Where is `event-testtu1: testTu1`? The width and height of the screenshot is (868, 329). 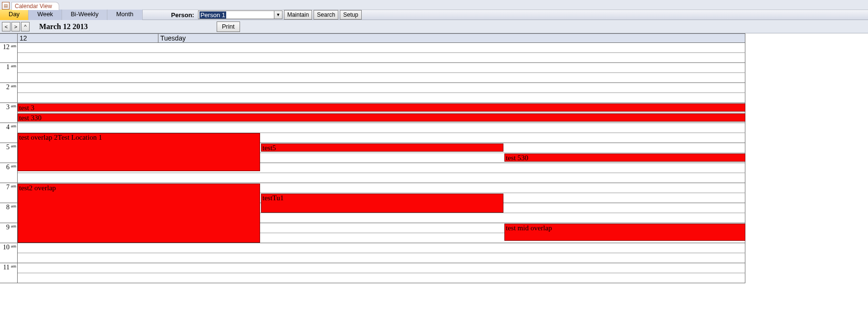
event-testtu1: testTu1 is located at coordinates (382, 203).